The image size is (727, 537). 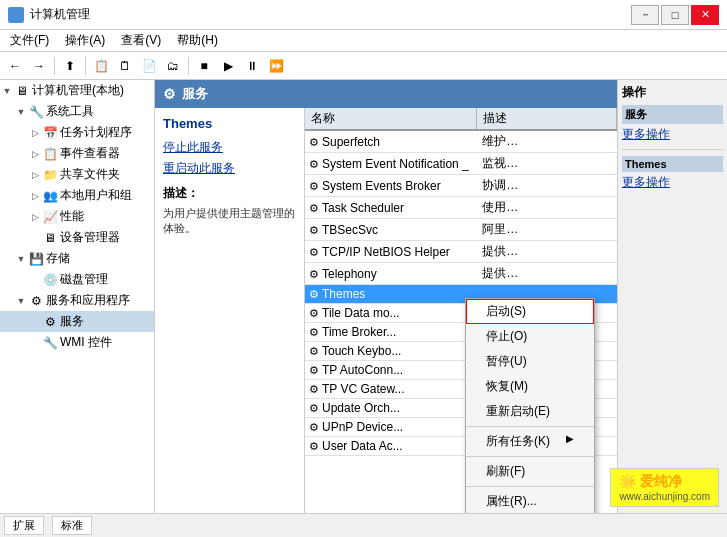 I want to click on menu-bar: 文件(F) 操作(A) 查看(V) 帮助(H), so click(x=364, y=41).